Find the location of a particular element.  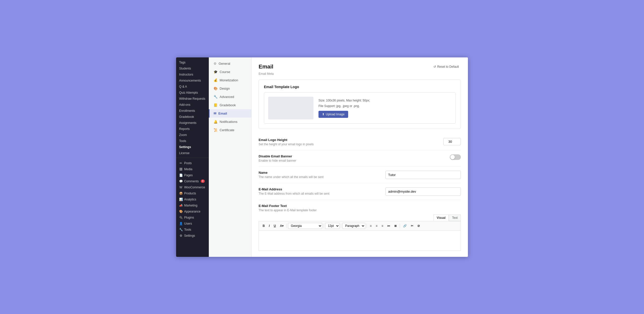

sidebar-item-quiz-attempts: Quiz Attempts is located at coordinates (192, 93).